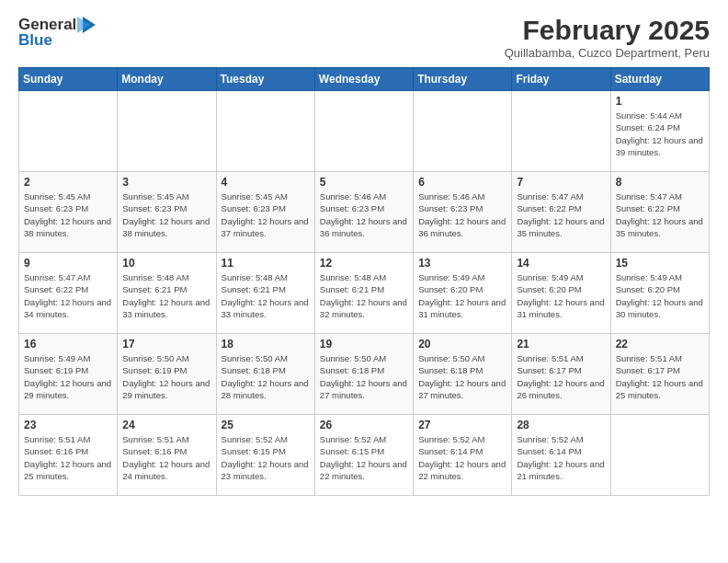 The width and height of the screenshot is (728, 563). I want to click on week-row-2: 2Sunrise: 5:45 AM Sunset: 6:23 PM Daylig…, so click(364, 213).